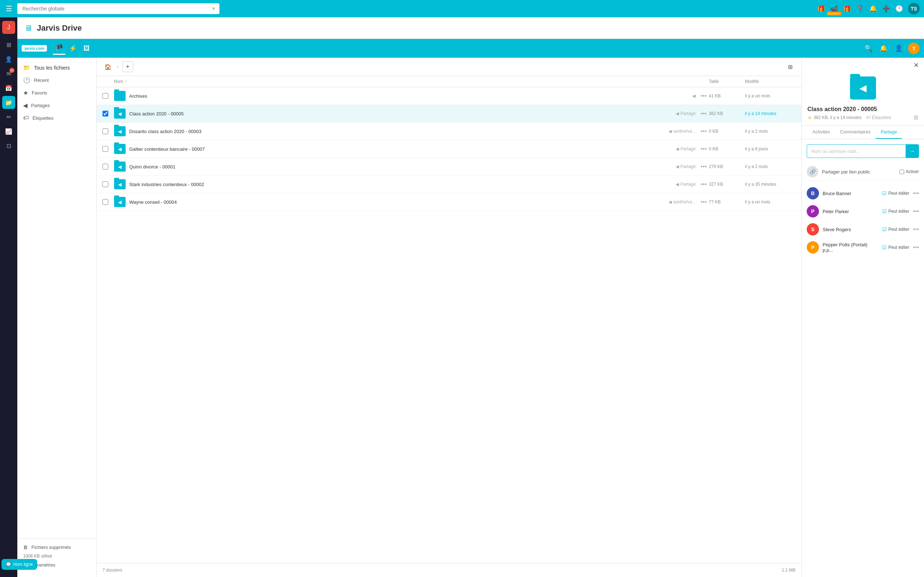  What do you see at coordinates (449, 114) in the screenshot?
I see `table-row: ◀ Class action 2020 - 00005 ◀ Partagé ••…` at bounding box center [449, 114].